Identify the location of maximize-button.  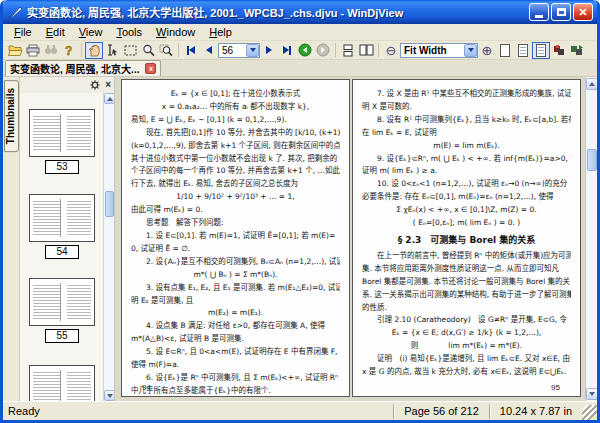
(561, 12).